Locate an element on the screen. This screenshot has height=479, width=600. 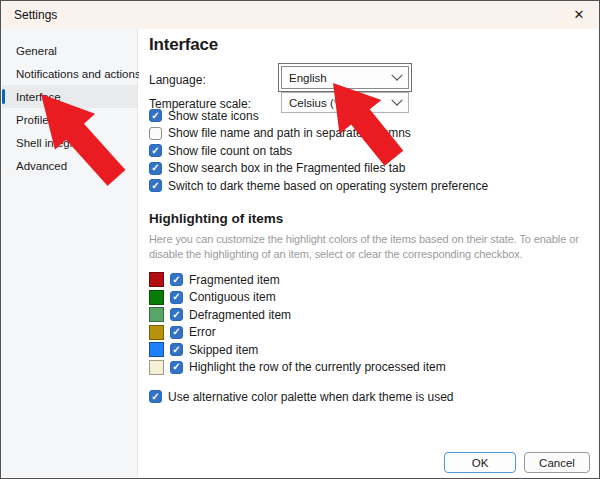
option-row: ✓ Show file count on tabs is located at coordinates (318, 150).